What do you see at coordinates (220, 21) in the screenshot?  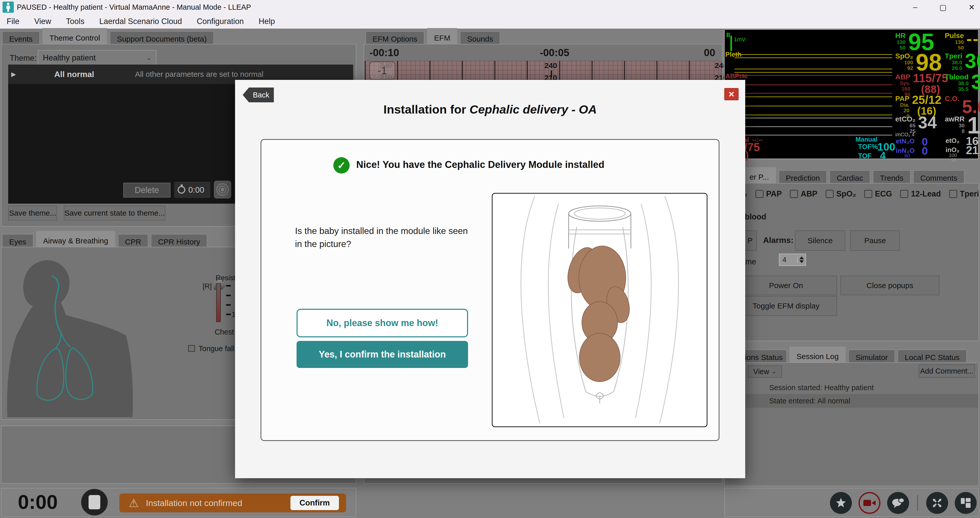 I see `menu-configuration: Configuration` at bounding box center [220, 21].